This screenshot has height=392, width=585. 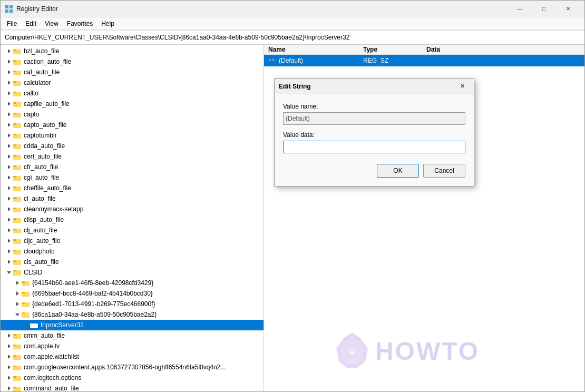 I want to click on tree-item: captotumblr, so click(x=132, y=135).